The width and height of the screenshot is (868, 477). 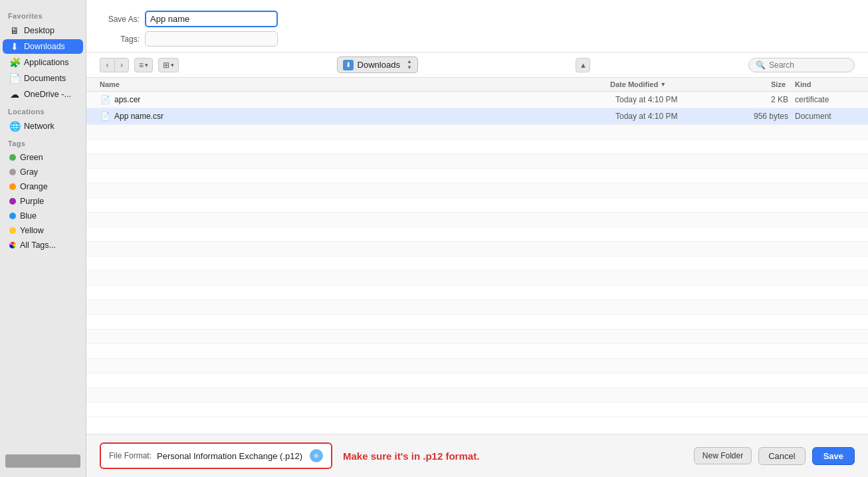 I want to click on table-row: 📄 App name.csr Today at 4:10 PM 956 byte…, so click(x=477, y=117).